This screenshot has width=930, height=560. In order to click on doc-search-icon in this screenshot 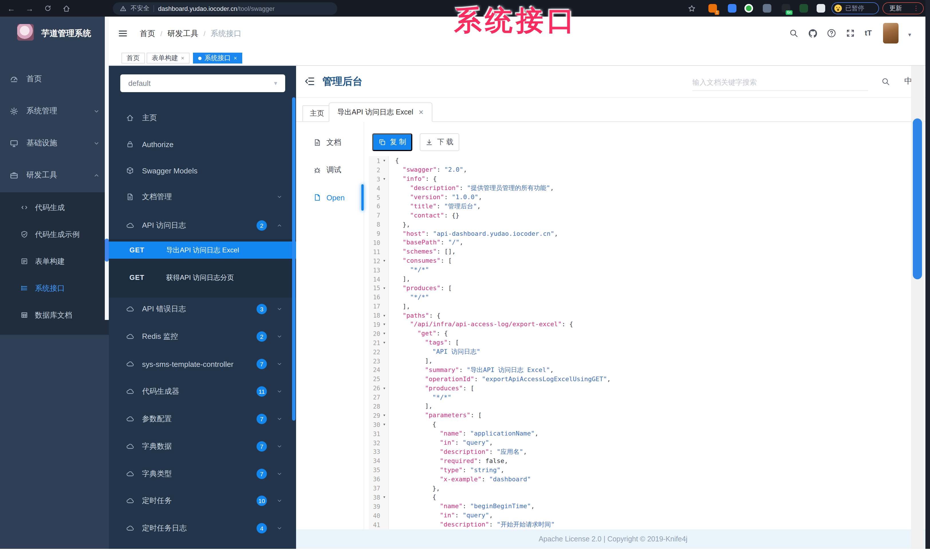, I will do `click(885, 82)`.